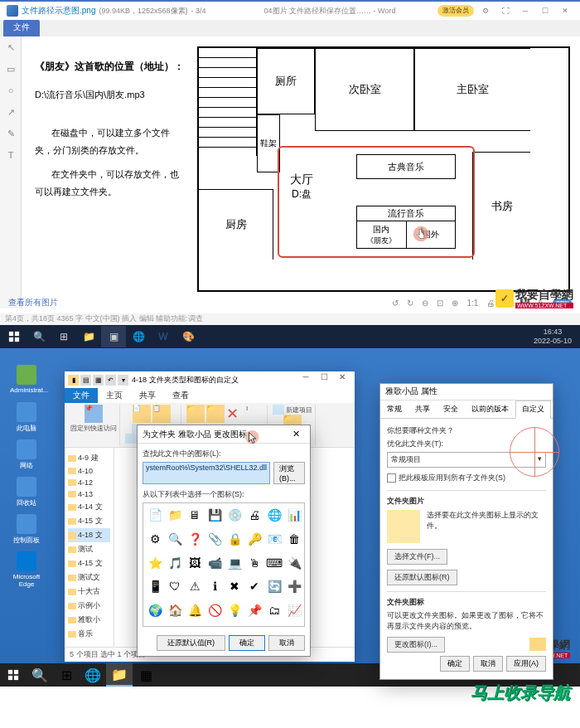  Describe the element at coordinates (14, 337) in the screenshot. I see `start-button` at that location.